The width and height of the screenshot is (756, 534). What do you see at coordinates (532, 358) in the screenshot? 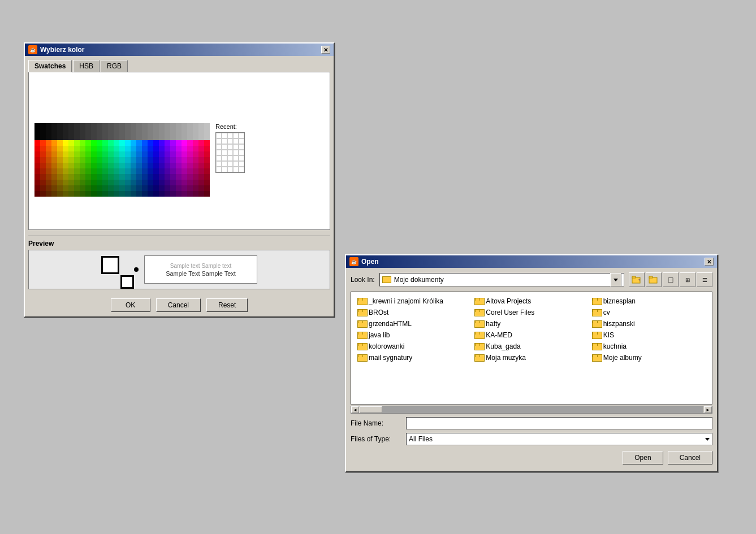
I see `file-item: Moja muzyka` at bounding box center [532, 358].